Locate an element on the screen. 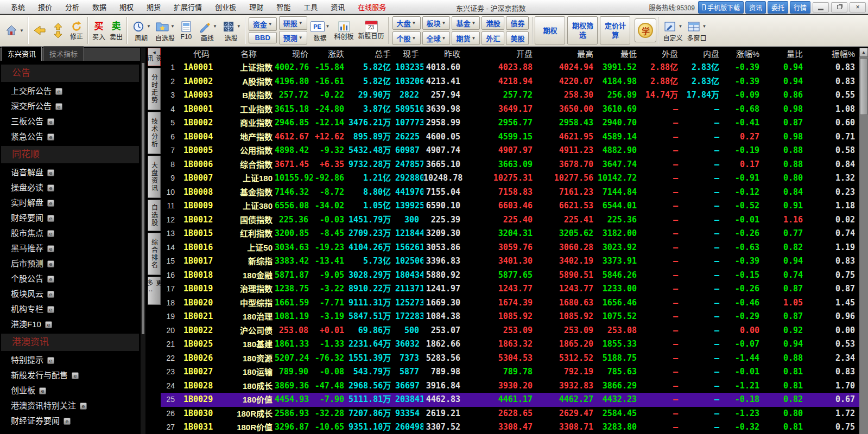  column-header: 现手 is located at coordinates (409, 54).